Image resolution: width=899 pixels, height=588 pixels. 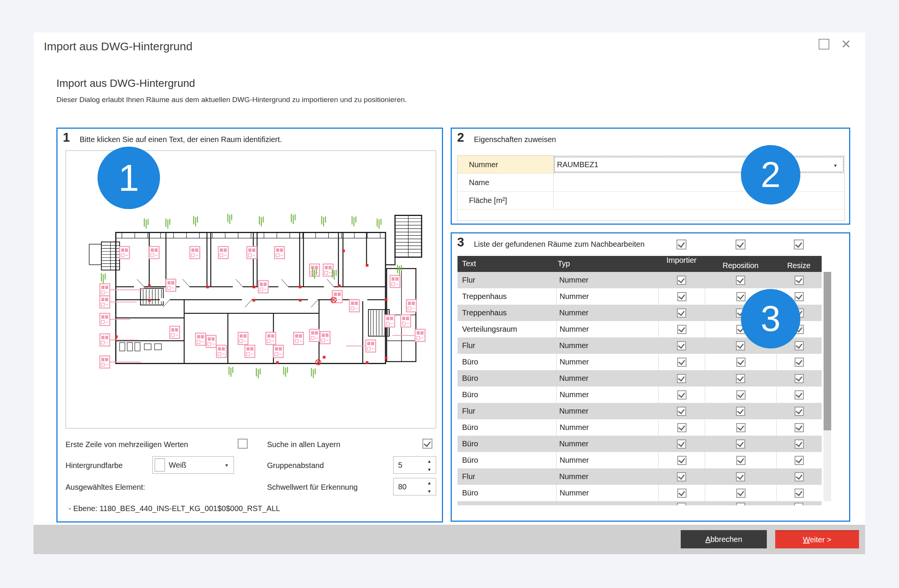 What do you see at coordinates (724, 539) in the screenshot?
I see `cancel-button: Abbrechen` at bounding box center [724, 539].